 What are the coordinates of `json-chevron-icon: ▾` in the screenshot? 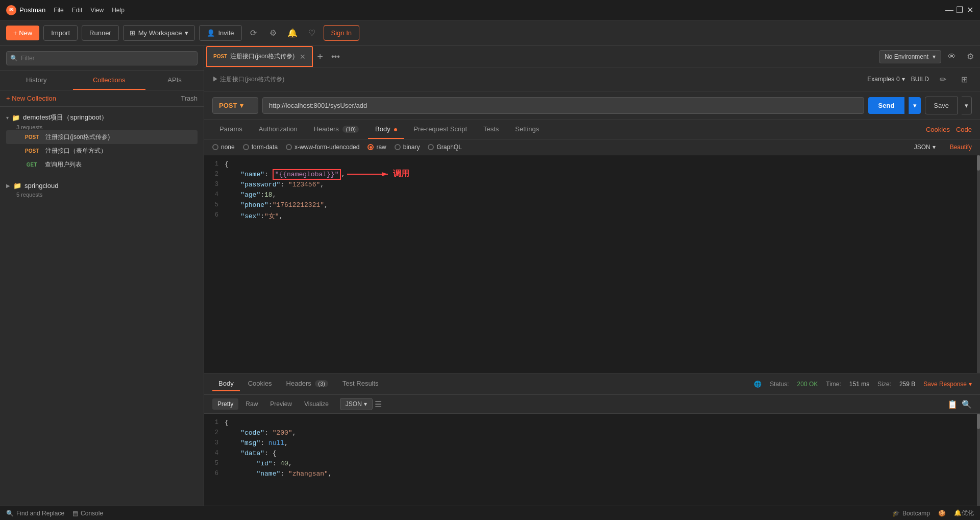 It's located at (934, 147).